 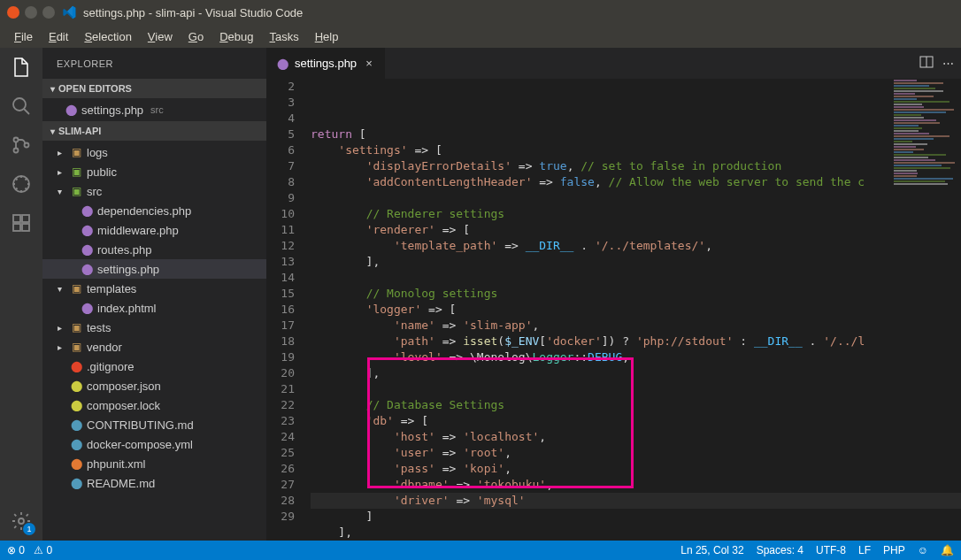 I want to click on folder-icon: ▣, so click(x=76, y=327).